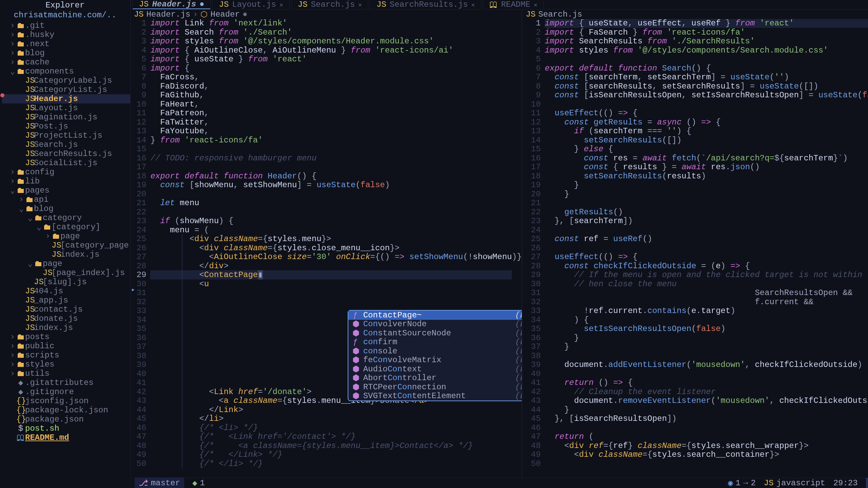 Image resolution: width=868 pixels, height=488 pixels. What do you see at coordinates (499, 5) in the screenshot?
I see `tab-bar: JSHeader.js●JSLayout.js✕JSSearch.js✕JSSe…` at bounding box center [499, 5].